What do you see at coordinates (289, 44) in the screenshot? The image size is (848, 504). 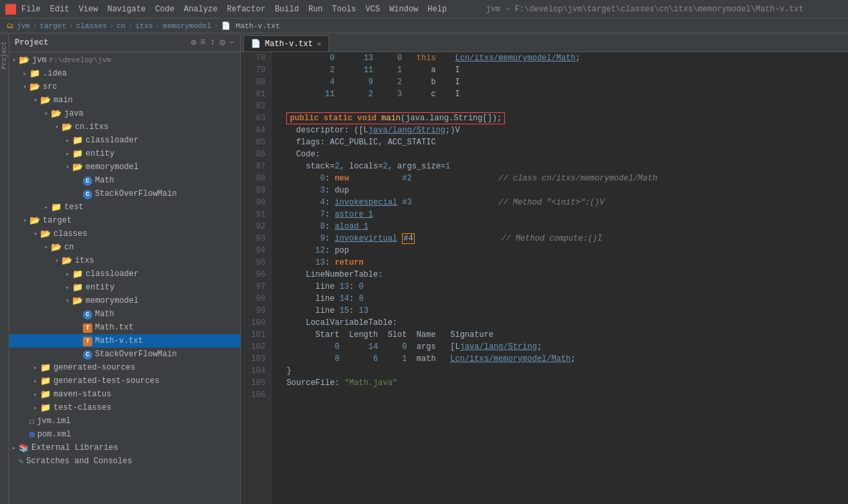 I see `tab-label: Math-v.txt` at bounding box center [289, 44].